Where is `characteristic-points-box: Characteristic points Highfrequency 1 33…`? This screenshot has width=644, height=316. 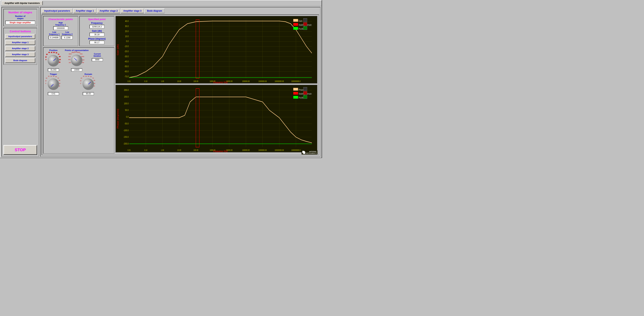 characteristic-points-box: Characteristic points Highfrequency 1 33… is located at coordinates (61, 31).